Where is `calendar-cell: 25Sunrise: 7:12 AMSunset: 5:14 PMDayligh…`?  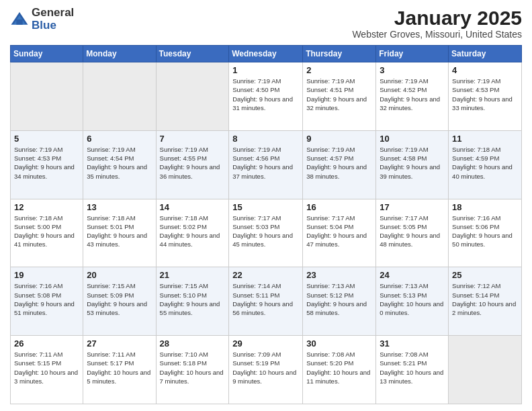 calendar-cell: 25Sunrise: 7:12 AMSunset: 5:14 PMDayligh… is located at coordinates (485, 302).